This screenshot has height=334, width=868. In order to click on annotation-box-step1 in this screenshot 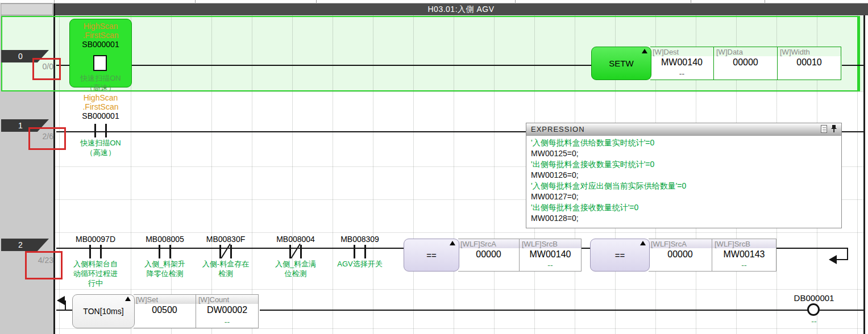, I will do `click(47, 139)`.